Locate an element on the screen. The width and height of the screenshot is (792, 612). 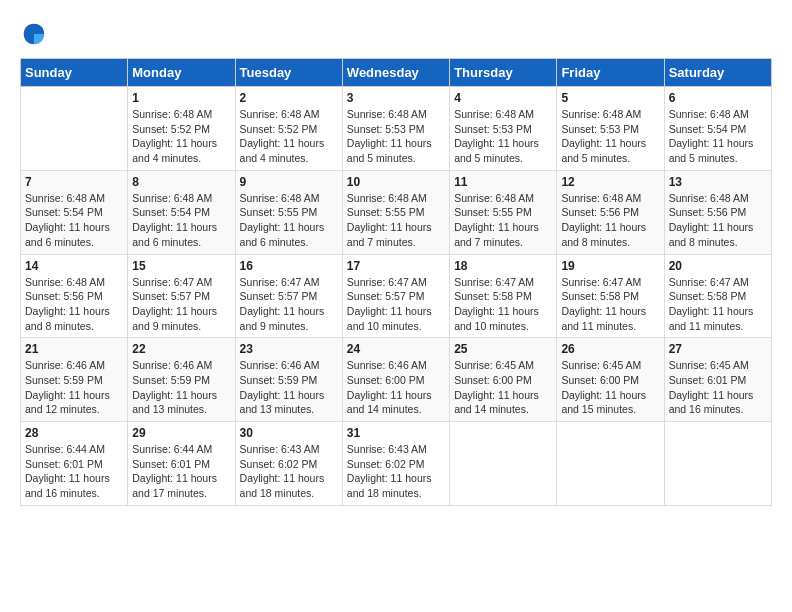
day-number: 11 is located at coordinates (503, 182).